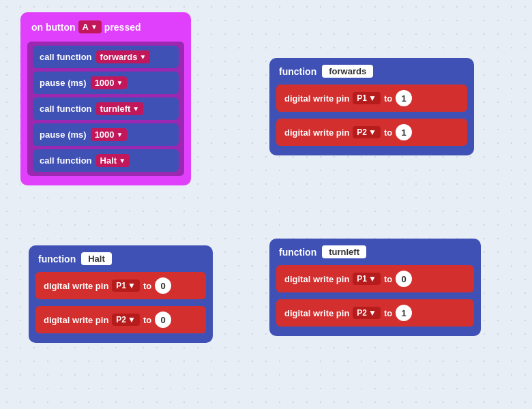 Image resolution: width=532 pixels, height=409 pixels. I want to click on call-fn-label-1: call function, so click(65, 57).